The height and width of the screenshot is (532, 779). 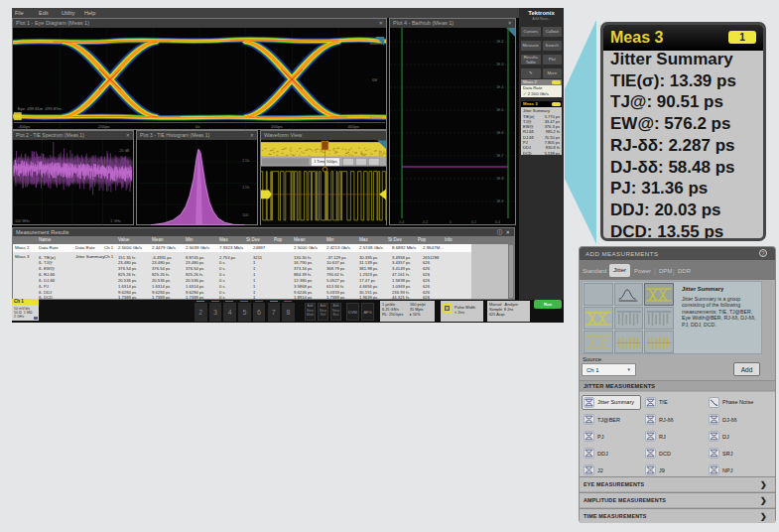 I want to click on svg-text: -200ps, so click(x=103, y=127).